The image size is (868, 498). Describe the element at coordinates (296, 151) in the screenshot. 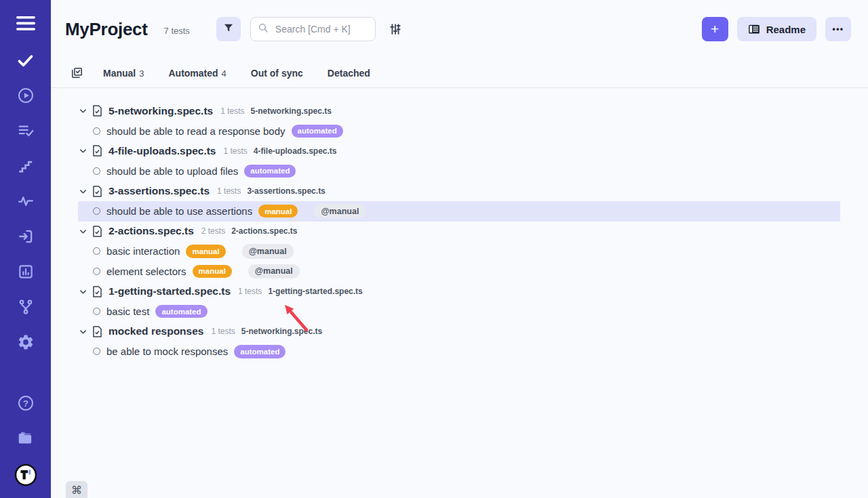

I see `file-path: 4-file-uploads.spec.ts` at that location.